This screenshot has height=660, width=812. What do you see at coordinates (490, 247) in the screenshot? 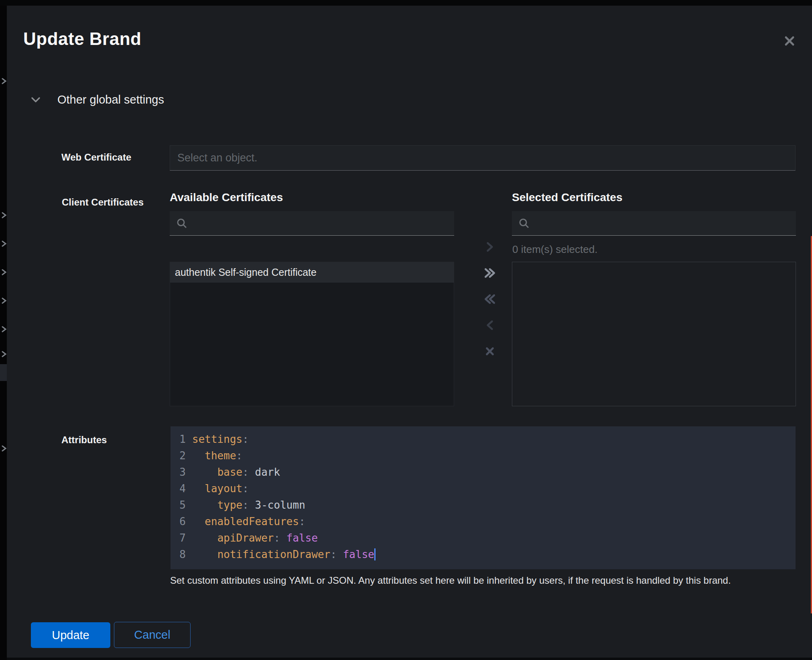
I see `angle-right-icon` at bounding box center [490, 247].